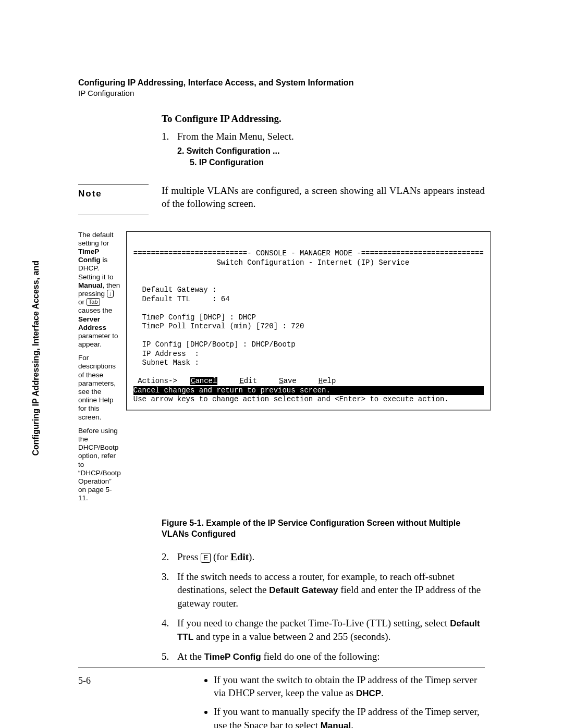  I want to click on bullet-1: If you want the switch to obtain the IP …, so click(349, 687).